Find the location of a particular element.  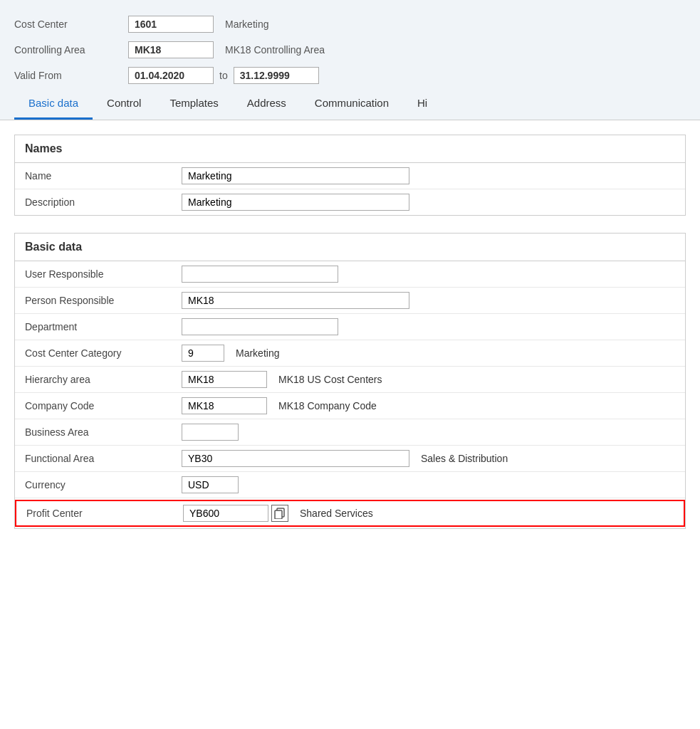

cost-center-category-name: Marketing is located at coordinates (258, 353).